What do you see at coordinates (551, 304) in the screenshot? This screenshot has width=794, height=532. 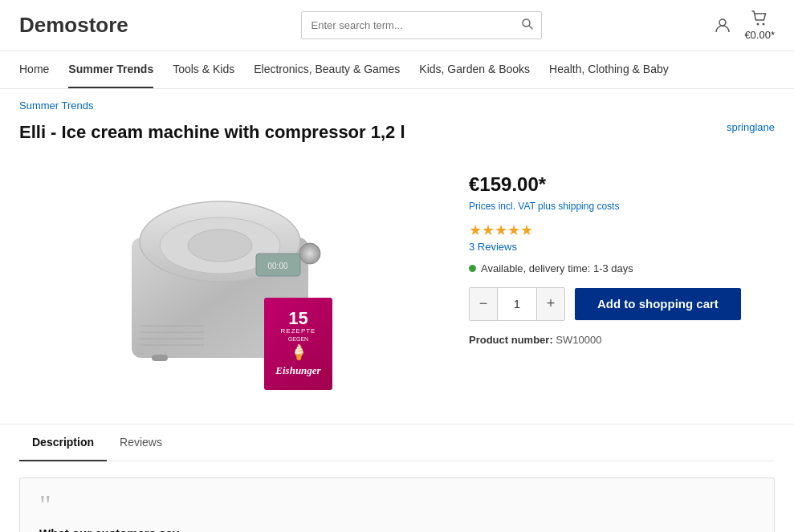 I see `quantity-increase-button: +` at bounding box center [551, 304].